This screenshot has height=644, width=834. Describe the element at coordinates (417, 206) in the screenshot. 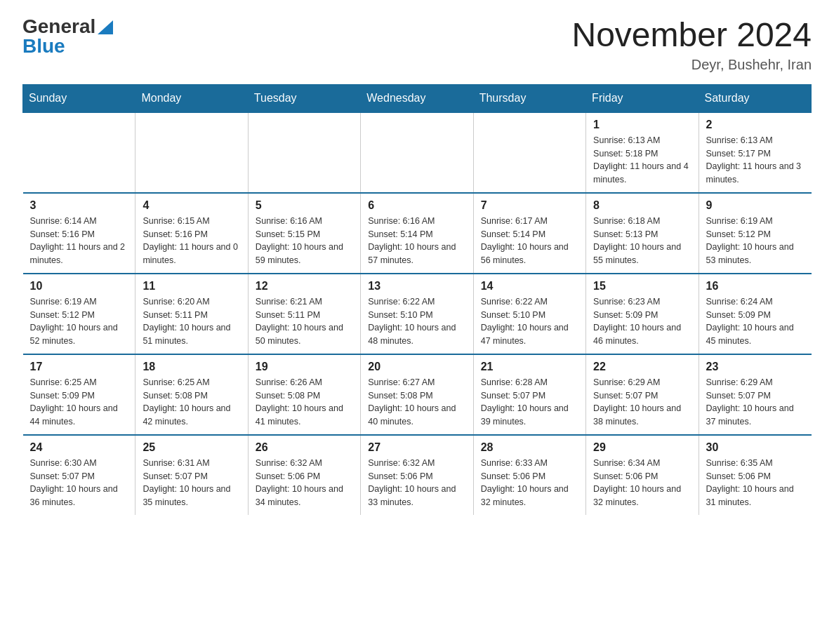

I see `day-number: 6` at that location.